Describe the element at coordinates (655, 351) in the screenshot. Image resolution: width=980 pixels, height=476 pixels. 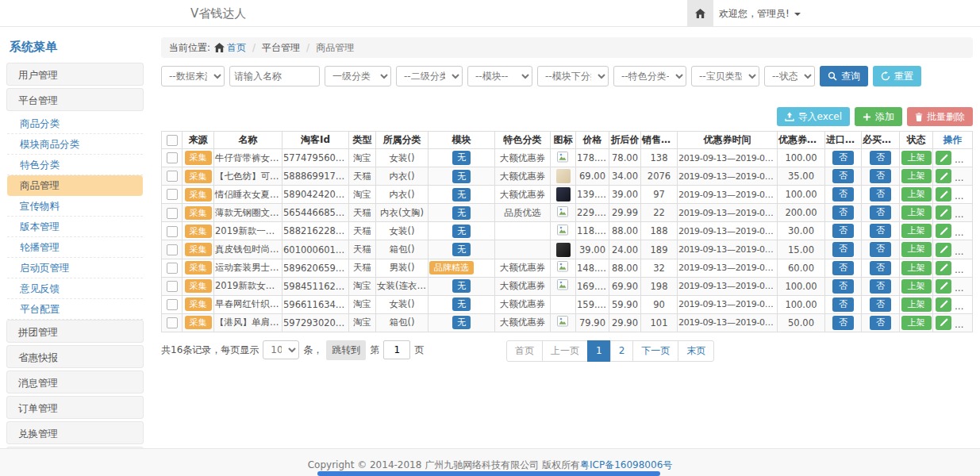
I see `pager-button: 下一页` at that location.